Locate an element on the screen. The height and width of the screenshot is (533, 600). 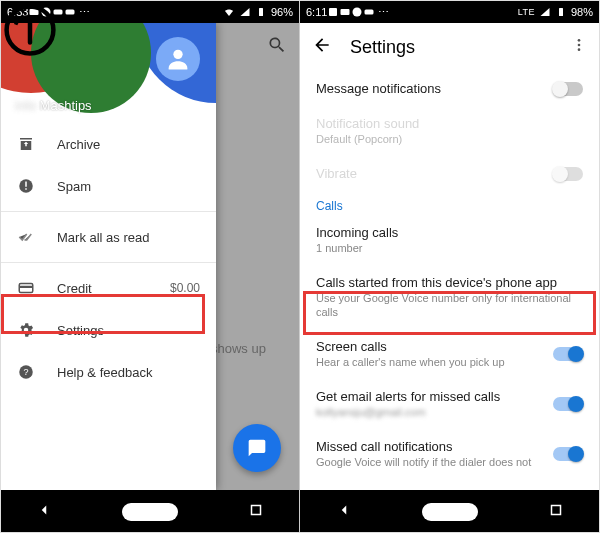
card-icon is located at coordinates (345, 12).